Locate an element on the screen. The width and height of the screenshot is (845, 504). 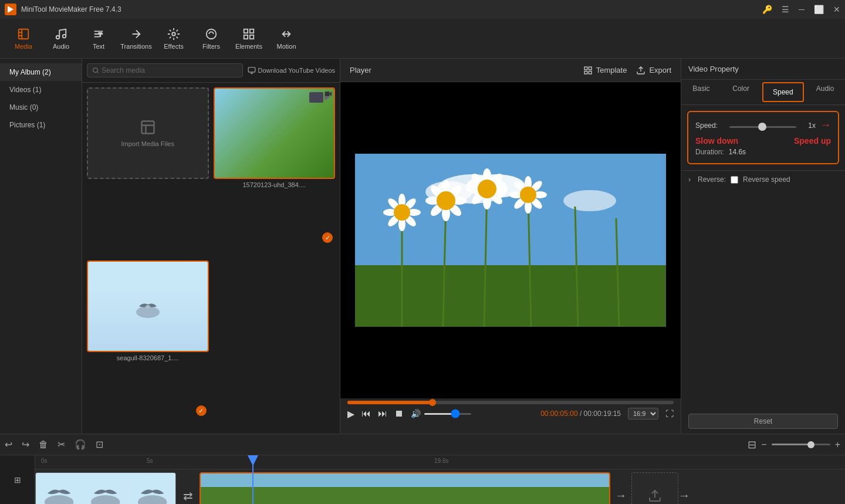
track-insert-right-button: ⇄ is located at coordinates (188, 494).